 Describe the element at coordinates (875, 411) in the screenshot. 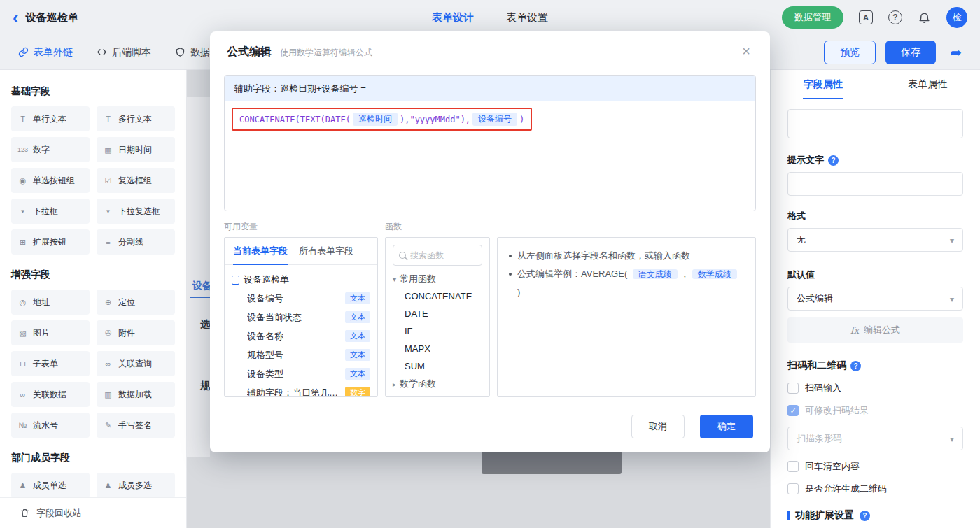

I see `checkbox-scan-modifiable: 可修改扫码结果` at that location.